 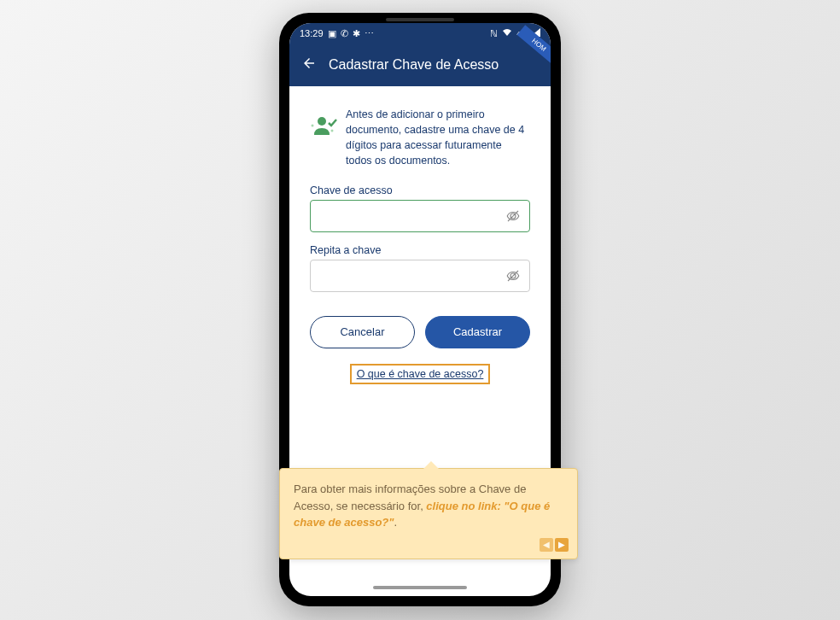 I want to click on repeat-key-input, so click(x=408, y=275).